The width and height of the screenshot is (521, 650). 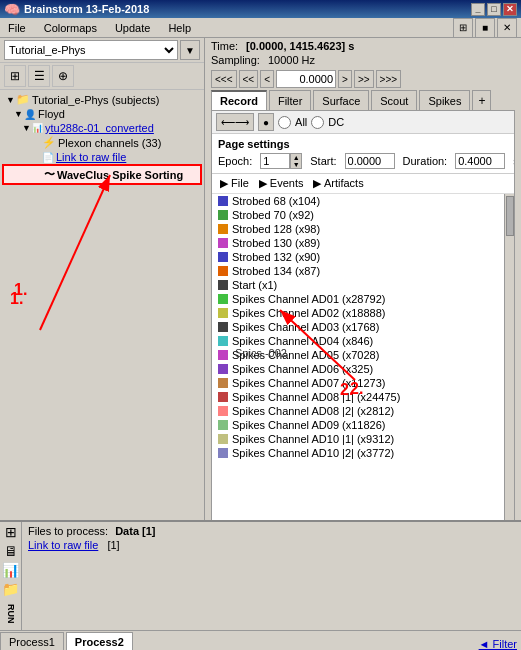 I want to click on toolbar-icon-2: ■, so click(x=485, y=28).